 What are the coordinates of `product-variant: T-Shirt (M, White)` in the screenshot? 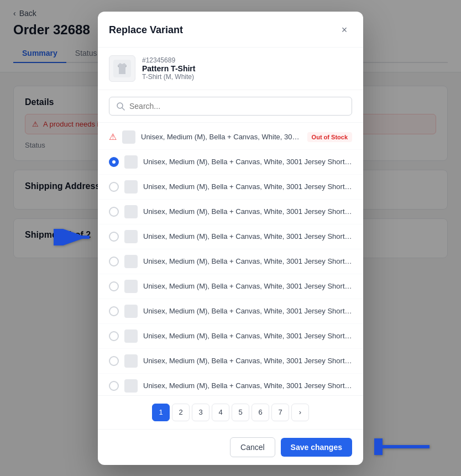 It's located at (169, 77).